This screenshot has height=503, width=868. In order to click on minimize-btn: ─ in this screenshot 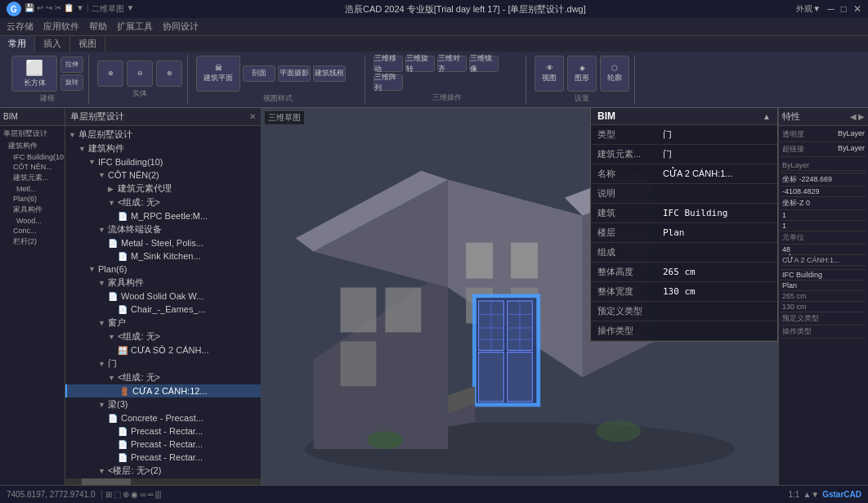, I will do `click(830, 9)`.